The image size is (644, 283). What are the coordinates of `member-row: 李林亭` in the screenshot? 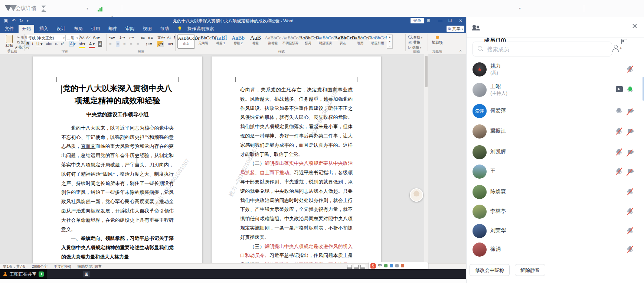 It's located at (555, 213).